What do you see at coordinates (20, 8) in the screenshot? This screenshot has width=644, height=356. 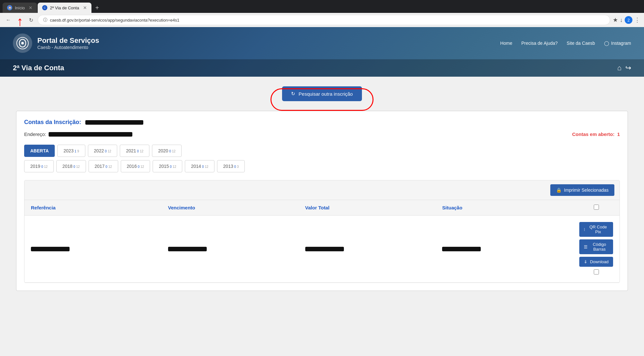 I see `tab-inicio-label: Início` at bounding box center [20, 8].